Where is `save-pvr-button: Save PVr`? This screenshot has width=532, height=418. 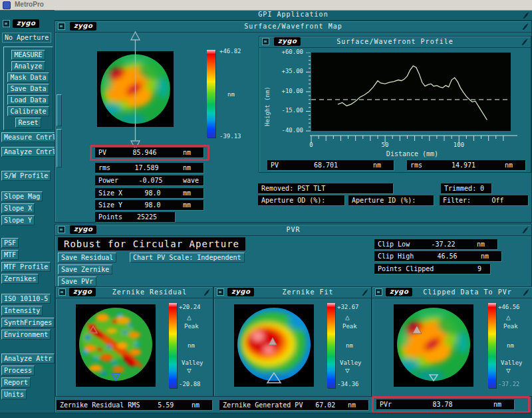 save-pvr-button: Save PVr is located at coordinates (77, 282).